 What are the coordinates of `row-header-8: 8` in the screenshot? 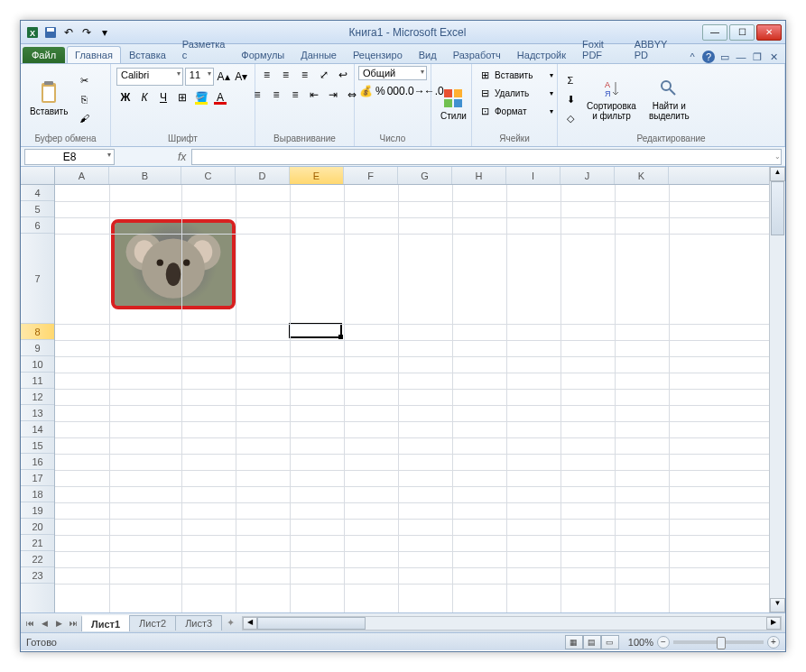 It's located at (38, 332).